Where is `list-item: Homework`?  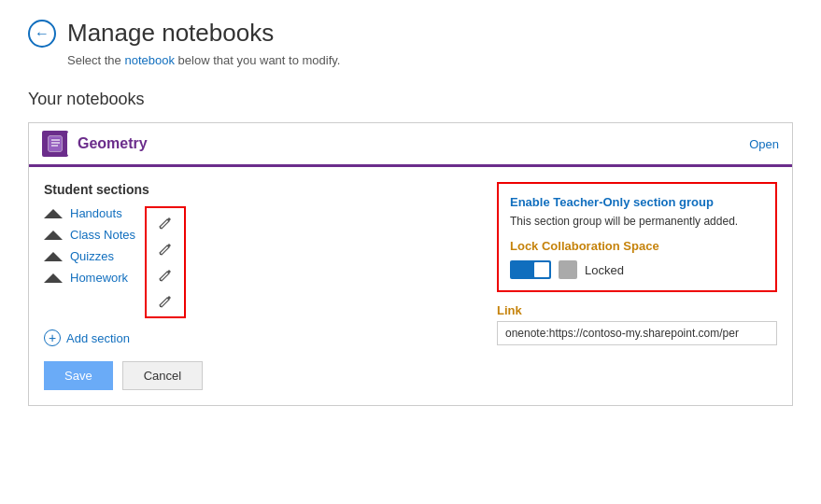 list-item: Homework is located at coordinates (90, 278).